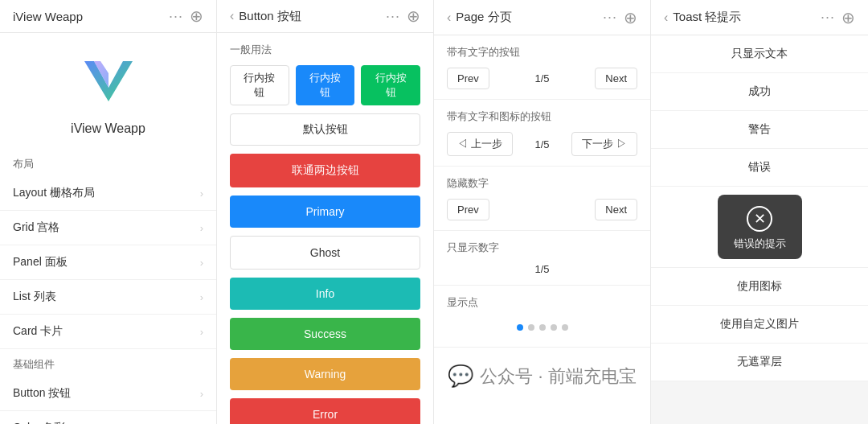 This screenshot has height=424, width=868. Describe the element at coordinates (39, 422) in the screenshot. I see `sidebar-label-color: Color 色彩` at that location.